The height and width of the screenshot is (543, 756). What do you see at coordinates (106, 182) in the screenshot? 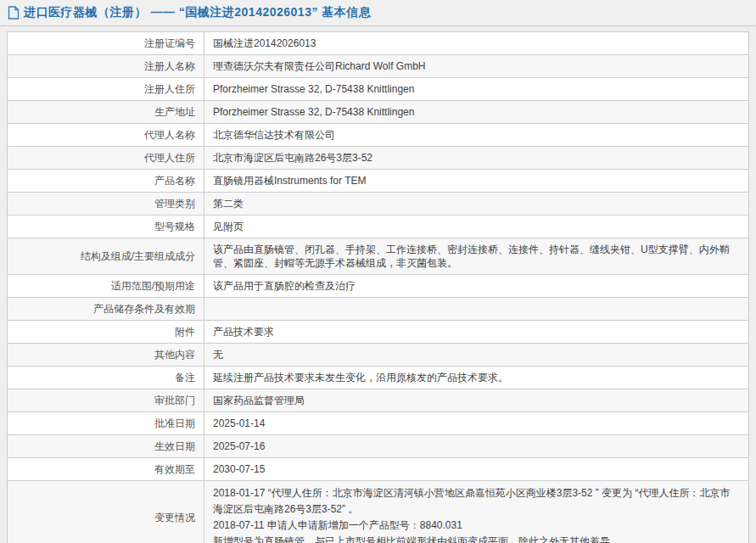
I see `row-label: 产品名称` at bounding box center [106, 182].